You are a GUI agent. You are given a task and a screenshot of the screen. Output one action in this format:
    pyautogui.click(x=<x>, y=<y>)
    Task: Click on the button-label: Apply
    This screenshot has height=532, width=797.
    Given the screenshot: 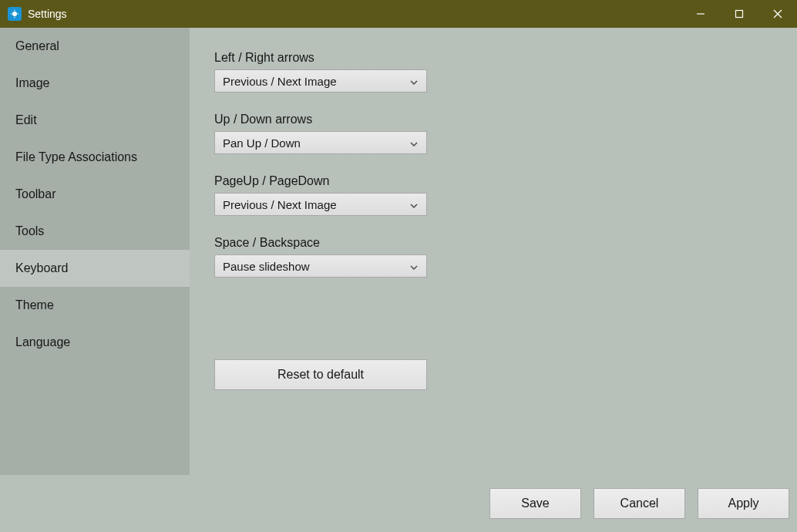 What is the action you would take?
    pyautogui.click(x=743, y=503)
    